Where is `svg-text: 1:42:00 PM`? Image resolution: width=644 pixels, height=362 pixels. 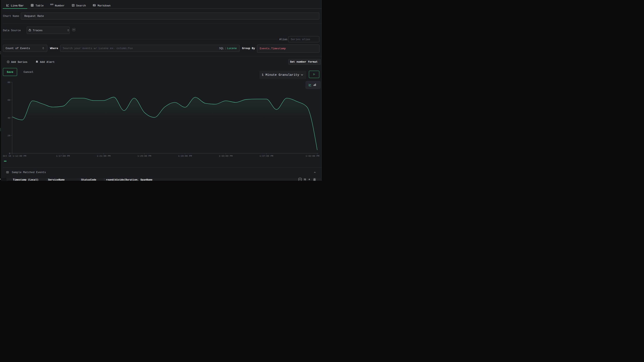
svg-text: 1:42:00 PM is located at coordinates (312, 156).